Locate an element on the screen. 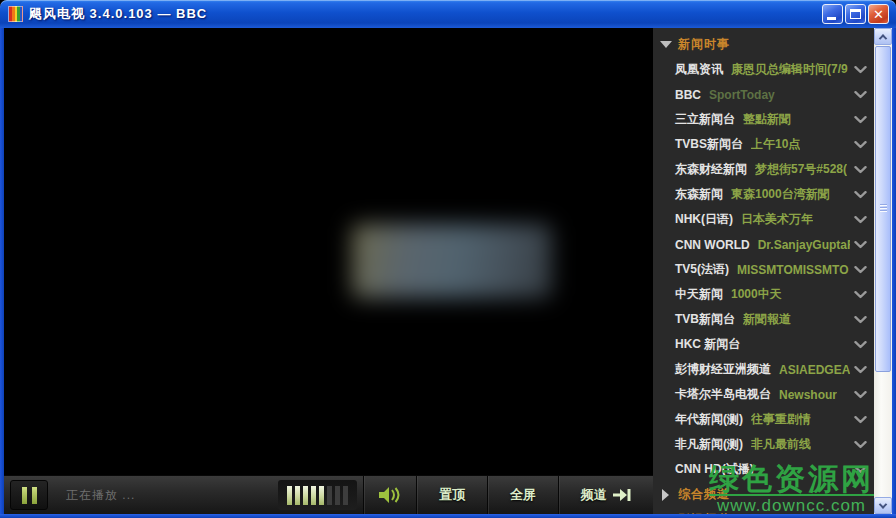 The height and width of the screenshot is (518, 896). playback-status: 正在播放 ... is located at coordinates (100, 496).